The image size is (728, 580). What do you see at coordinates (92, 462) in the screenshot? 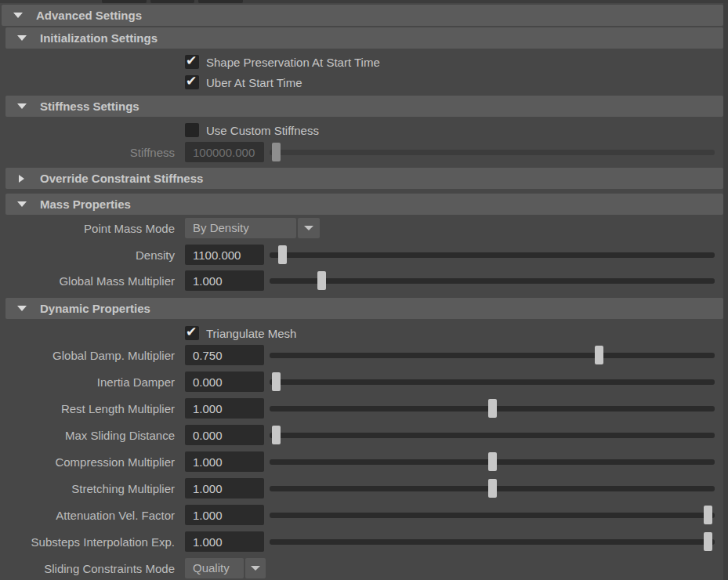
I see `field-label: Compression Multiplier` at bounding box center [92, 462].